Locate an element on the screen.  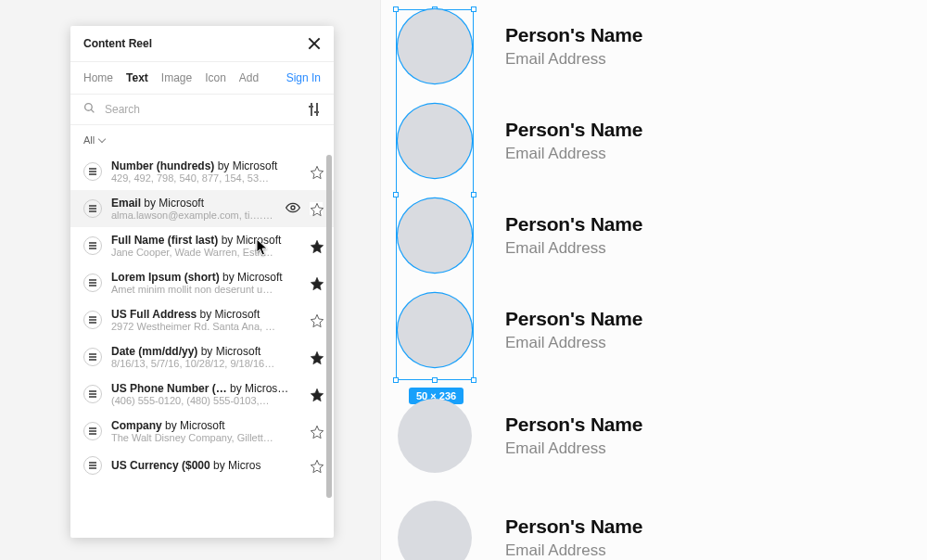
content-item-title: Company by Microsoft is located at coordinates (206, 426).